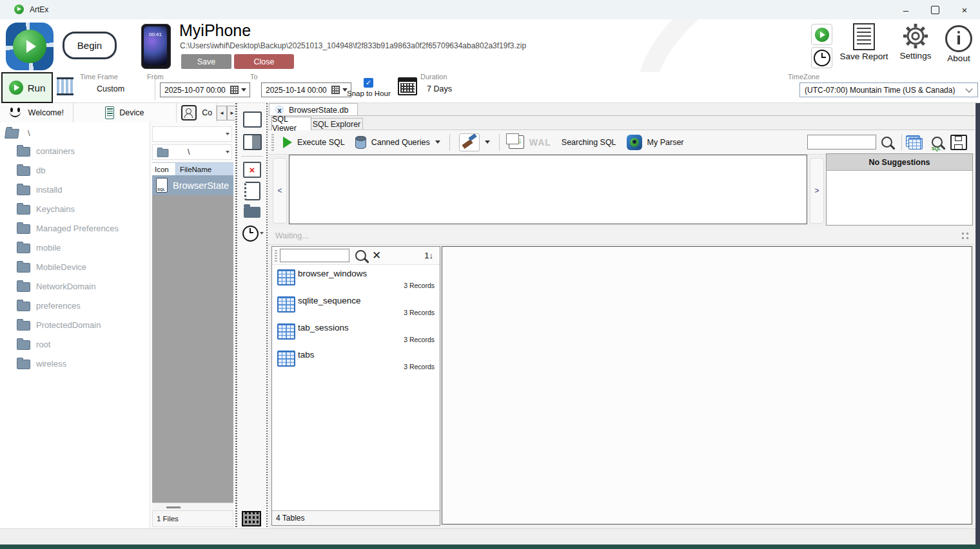 The height and width of the screenshot is (549, 980). I want to click on tree-folder-list: containers db installd Keychains, so click(75, 257).